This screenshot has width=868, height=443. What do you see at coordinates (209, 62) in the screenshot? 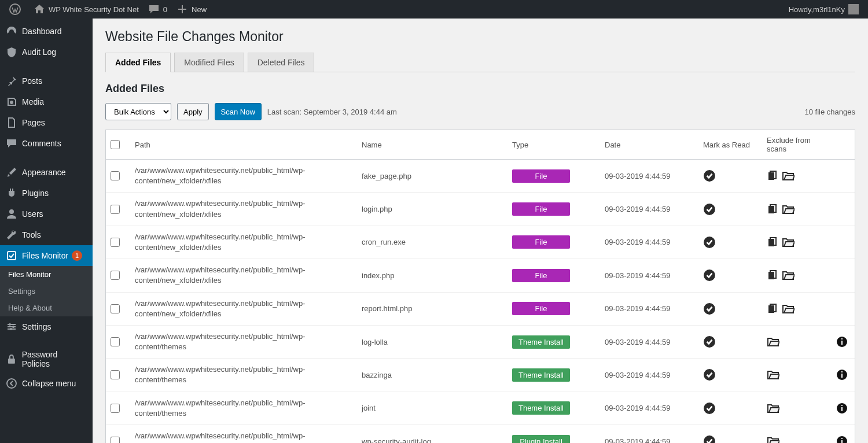
I see `tab-modified-files: Modified Files` at bounding box center [209, 62].